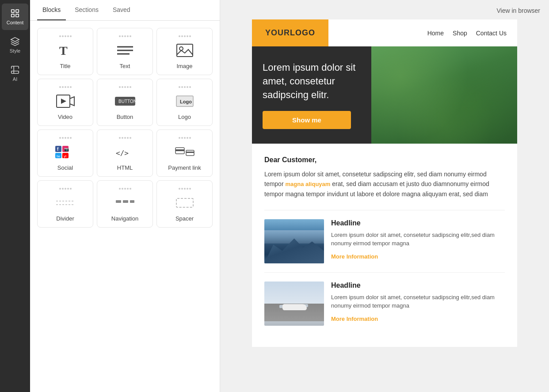  Describe the element at coordinates (460, 33) in the screenshot. I see `nav-shop: Shop` at that location.